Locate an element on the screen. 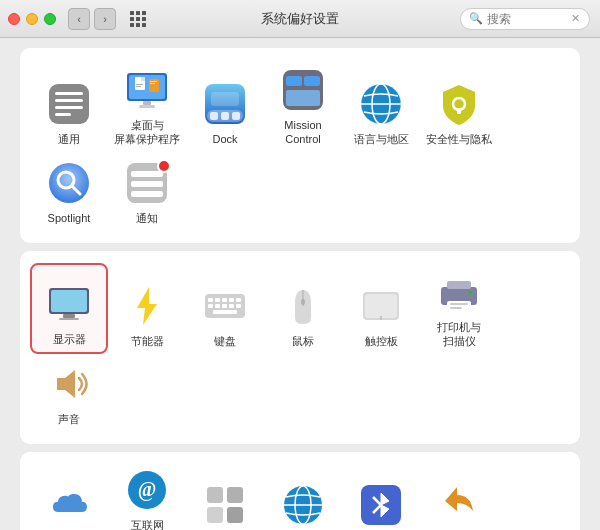  pref-printer: 打印机与扫描仪 is located at coordinates (459, 308).